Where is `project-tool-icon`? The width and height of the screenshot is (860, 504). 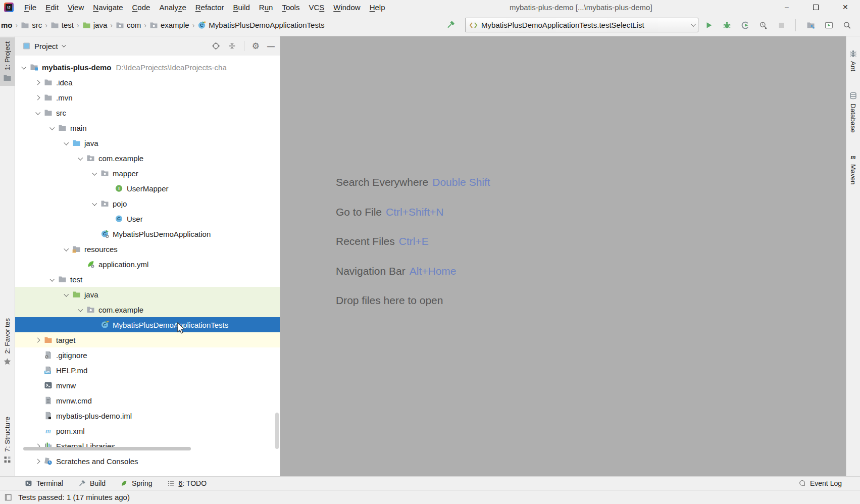 project-tool-icon is located at coordinates (26, 46).